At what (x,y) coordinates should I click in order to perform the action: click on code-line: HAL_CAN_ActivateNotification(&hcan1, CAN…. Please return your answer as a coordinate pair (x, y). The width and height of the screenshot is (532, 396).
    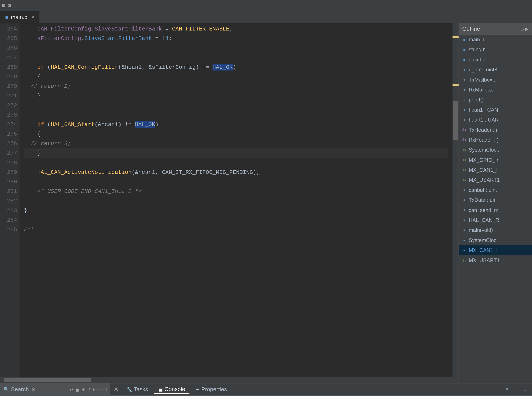
    Looking at the image, I should click on (236, 172).